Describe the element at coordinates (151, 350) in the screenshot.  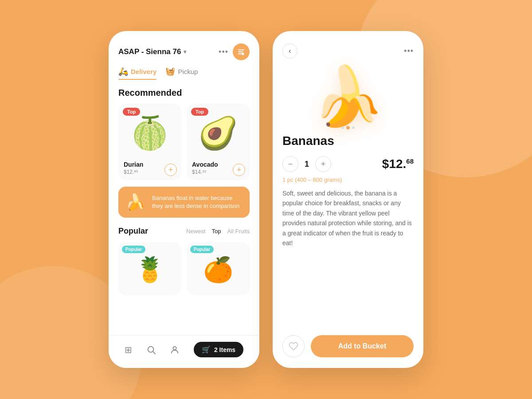
I see `search-nav-button` at that location.